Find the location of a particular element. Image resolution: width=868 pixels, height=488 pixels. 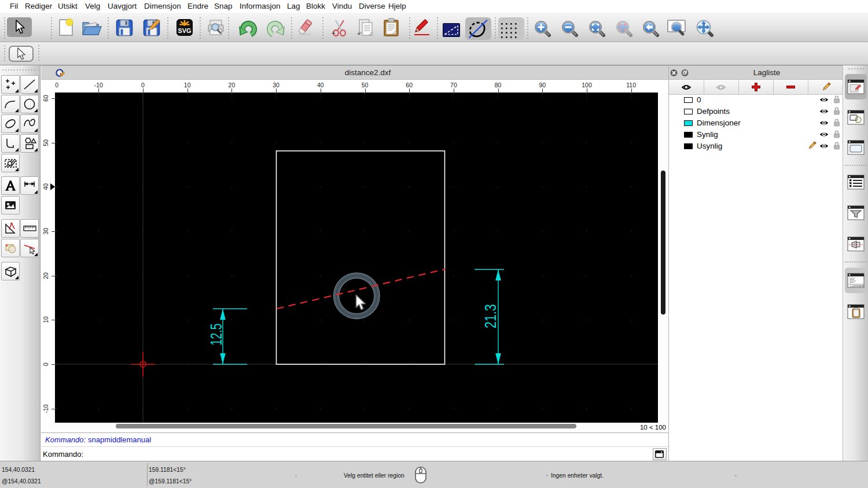

svg-text: c command is located at coordinates (857, 286).